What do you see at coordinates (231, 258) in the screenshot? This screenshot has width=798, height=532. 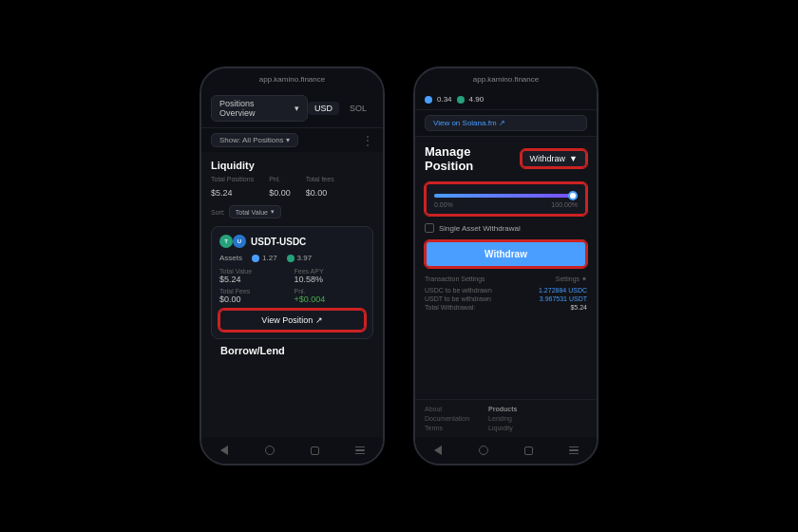 I see `assets-label: Assets` at bounding box center [231, 258].